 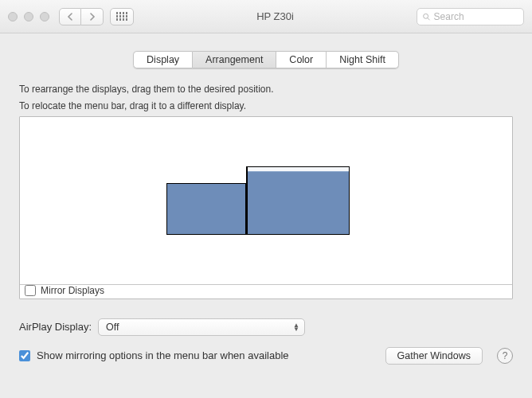 What do you see at coordinates (298, 201) in the screenshot?
I see `display-primary` at bounding box center [298, 201].